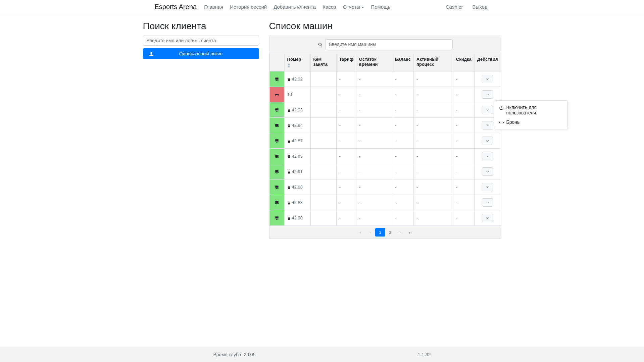 The height and width of the screenshot is (362, 644). What do you see at coordinates (297, 203) in the screenshot?
I see `number-cell: 42.88` at bounding box center [297, 203].